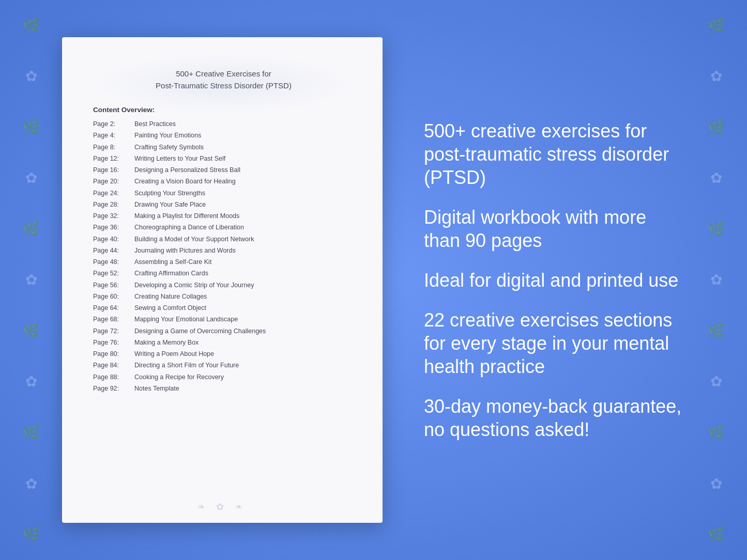 This screenshot has width=747, height=560. Describe the element at coordinates (114, 262) in the screenshot. I see `toc-page-number: Page 48:` at that location.